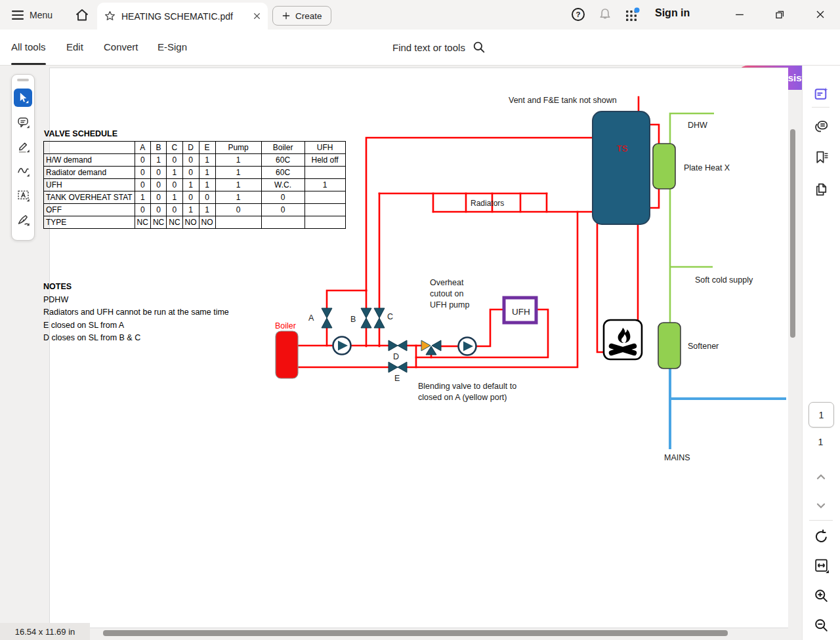  Describe the element at coordinates (172, 47) in the screenshot. I see `tab-esign: E-Sign` at that location.